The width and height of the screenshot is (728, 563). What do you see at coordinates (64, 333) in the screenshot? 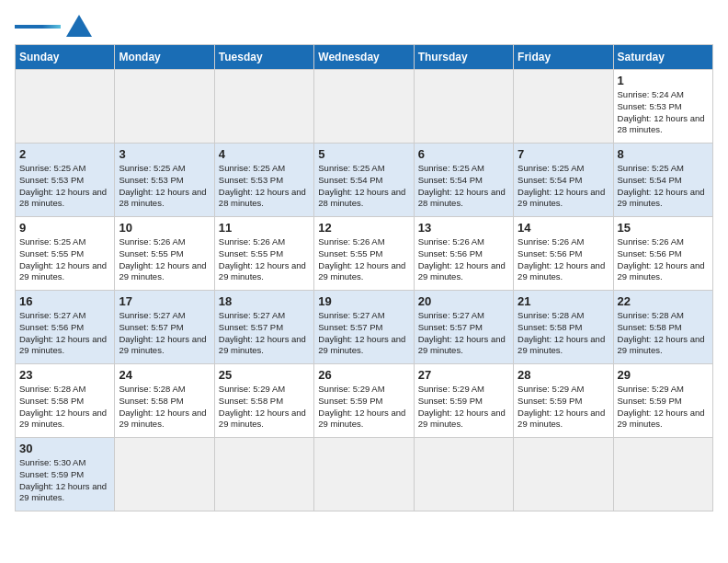
I see `cell-sun-info: Sunrise: 5:27 AMSunset: 5:56 PMDaylight:…` at bounding box center [64, 333].